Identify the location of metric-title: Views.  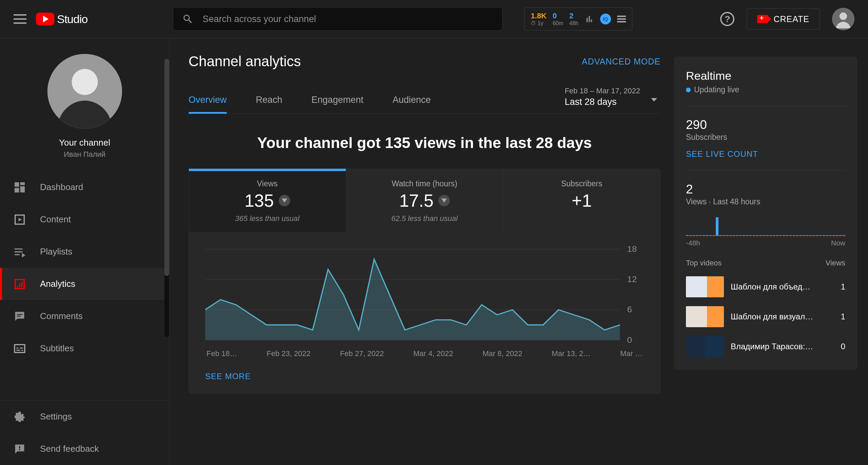
(267, 184).